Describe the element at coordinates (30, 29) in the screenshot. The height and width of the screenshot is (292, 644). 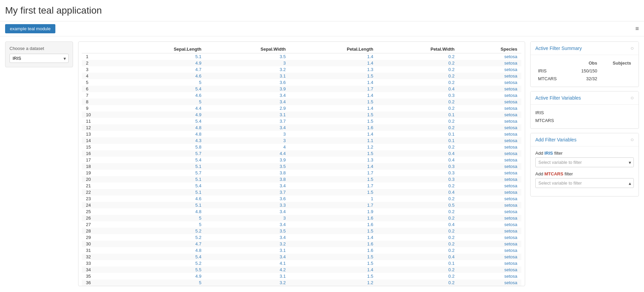
I see `example-teal-module-tab: example teal module` at that location.